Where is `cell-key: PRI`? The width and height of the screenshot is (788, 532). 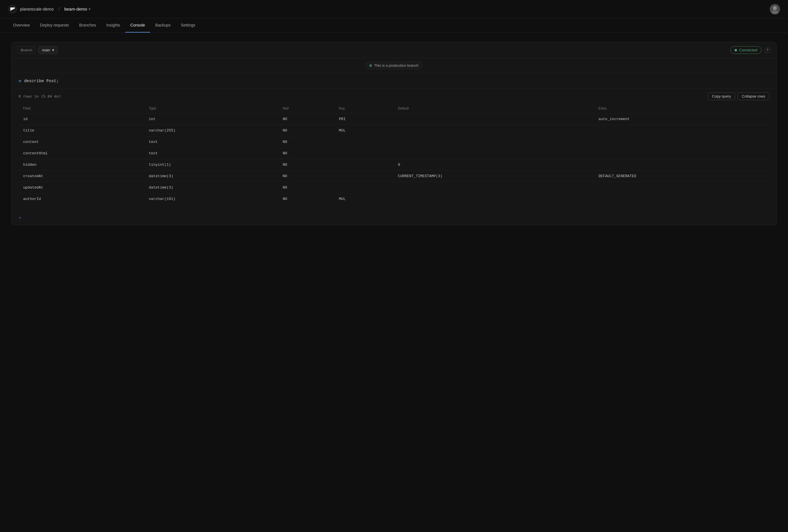
cell-key: PRI is located at coordinates (364, 119).